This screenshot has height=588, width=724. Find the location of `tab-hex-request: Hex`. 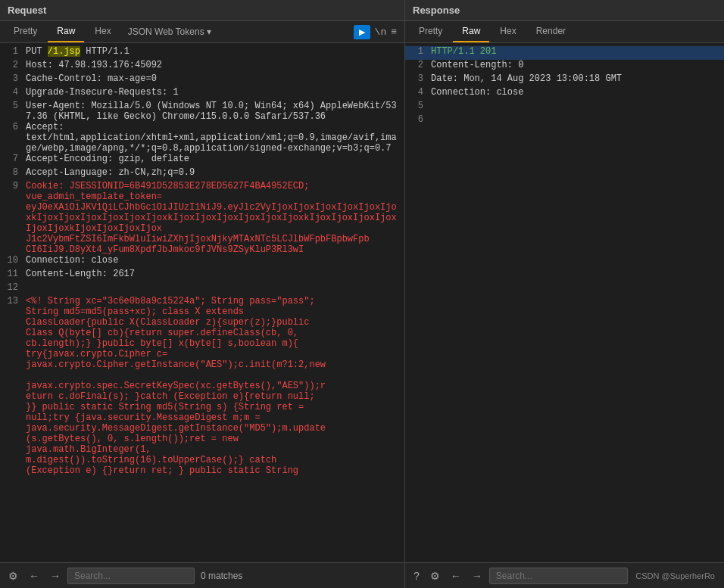

tab-hex-request: Hex is located at coordinates (103, 32).